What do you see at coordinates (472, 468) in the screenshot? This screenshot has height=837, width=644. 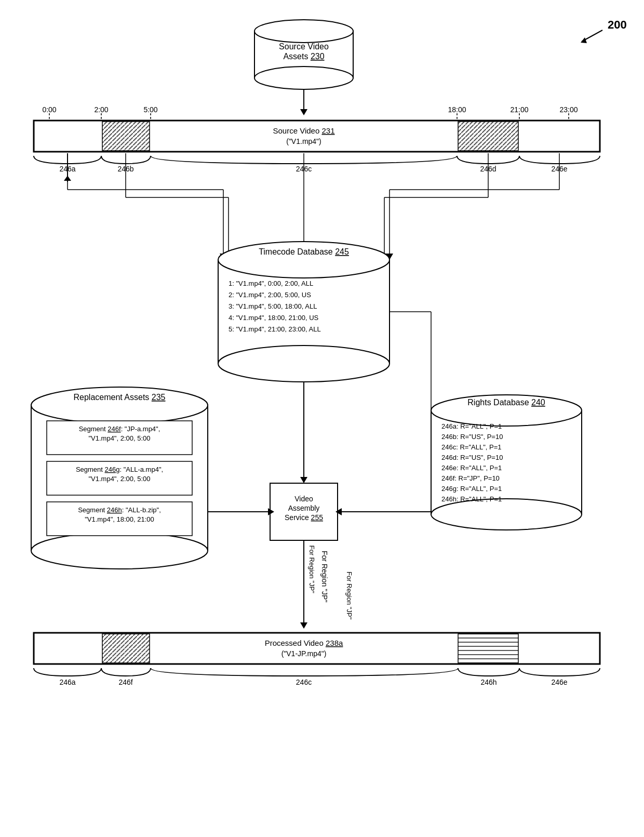 I see `svg-text: 246e: R="ALL", P=1` at bounding box center [472, 468].